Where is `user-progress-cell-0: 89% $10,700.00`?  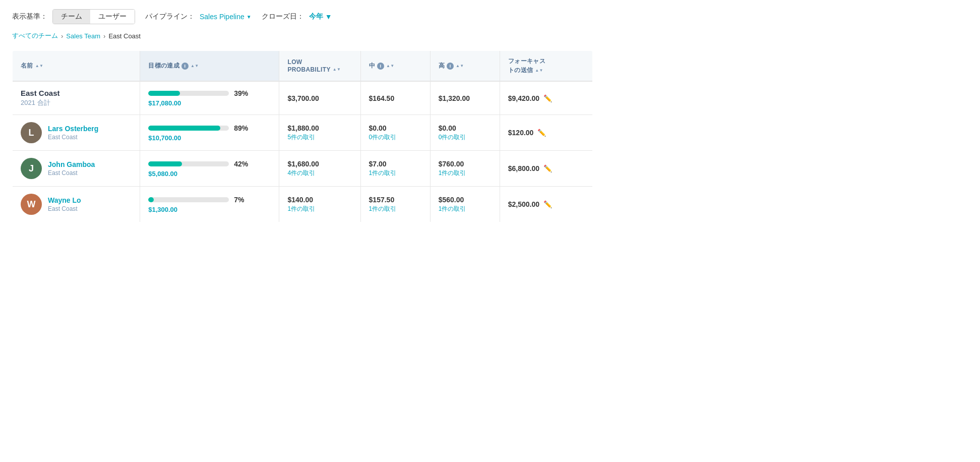
user-progress-cell-0: 89% $10,700.00 is located at coordinates (210, 133).